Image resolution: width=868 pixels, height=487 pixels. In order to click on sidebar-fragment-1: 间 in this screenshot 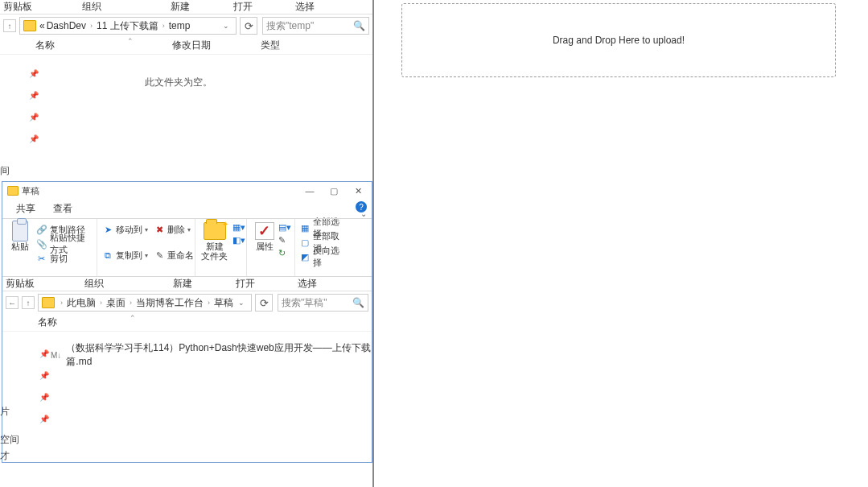, I will do `click(5, 171)`.